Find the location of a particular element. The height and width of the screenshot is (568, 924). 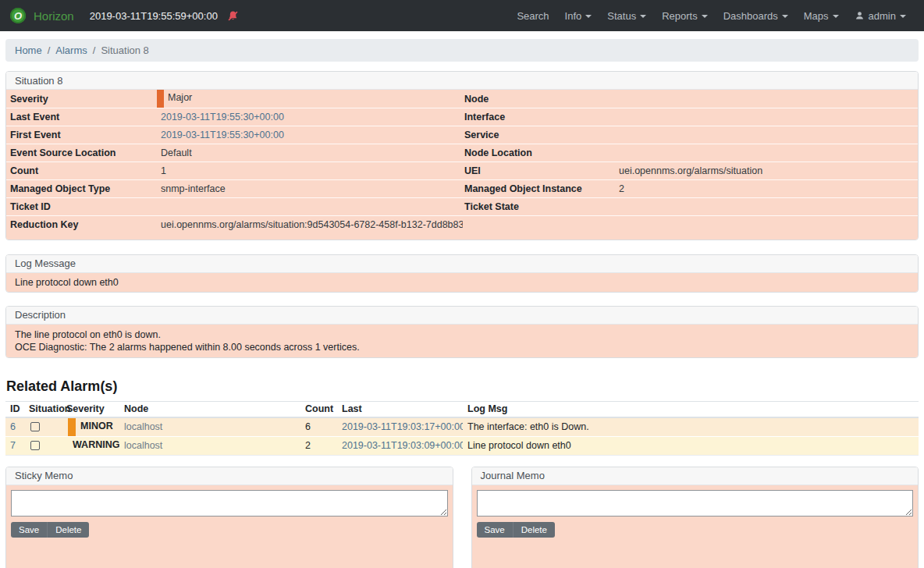

user-icon is located at coordinates (860, 16).